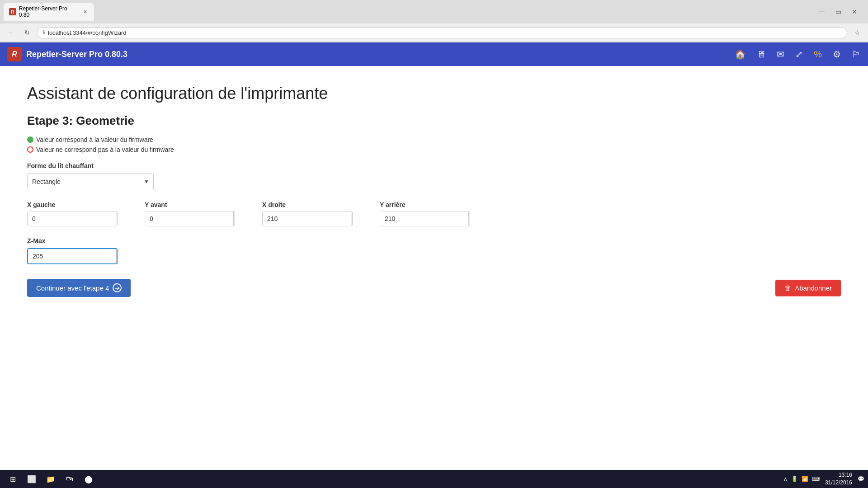 The width and height of the screenshot is (868, 488). Describe the element at coordinates (95, 140) in the screenshot. I see `legend-match-text: Valeur correspond à la valeur du firmwar…` at that location.